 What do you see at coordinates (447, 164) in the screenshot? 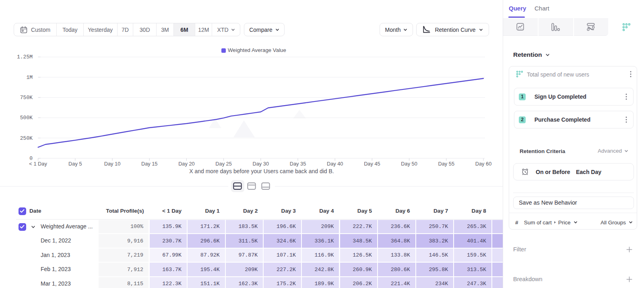
I see `svg-text: Day 55` at bounding box center [447, 164].